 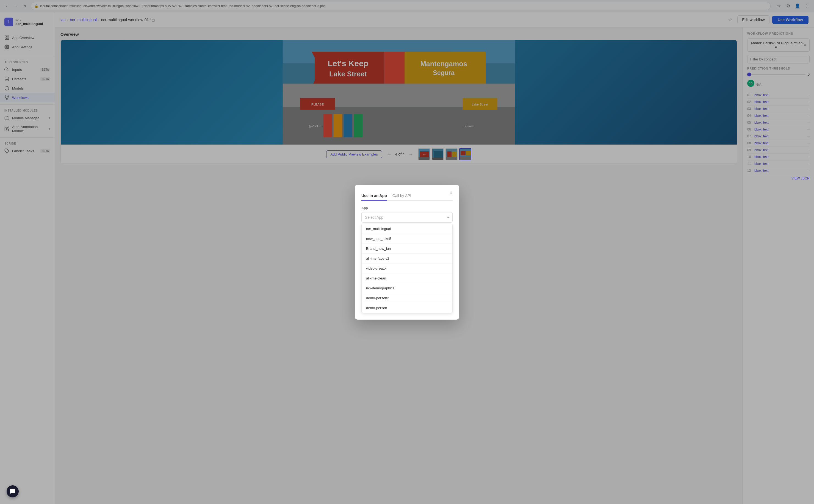 What do you see at coordinates (13, 491) in the screenshot?
I see `chat-bubble` at bounding box center [13, 491].